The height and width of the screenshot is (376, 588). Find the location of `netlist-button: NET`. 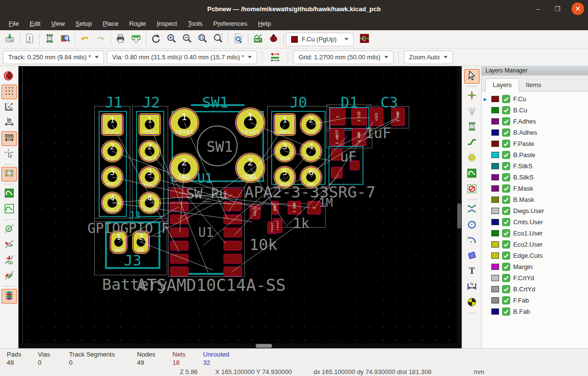

netlist-button: NET is located at coordinates (258, 39).